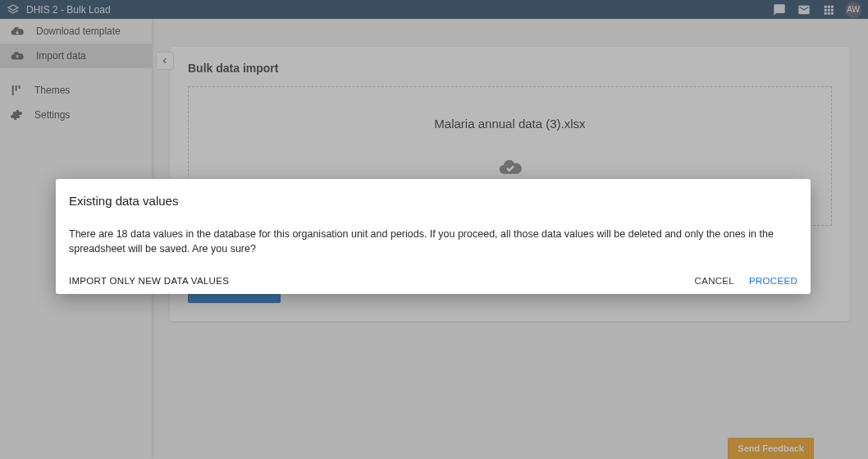  I want to click on dialog-actions: IMPORT ONLY NEW DATA VALUES CANCEL PROCE…, so click(433, 281).